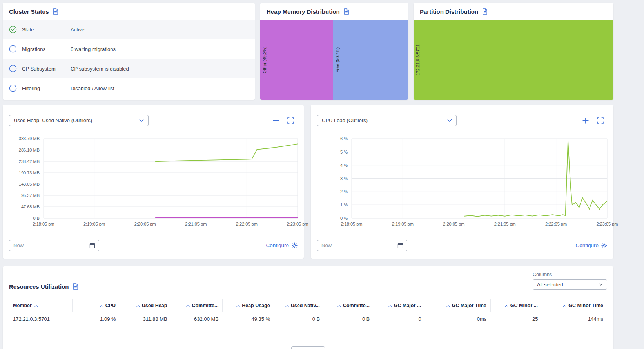  Describe the element at coordinates (604, 245) in the screenshot. I see `gear-icon` at that location.